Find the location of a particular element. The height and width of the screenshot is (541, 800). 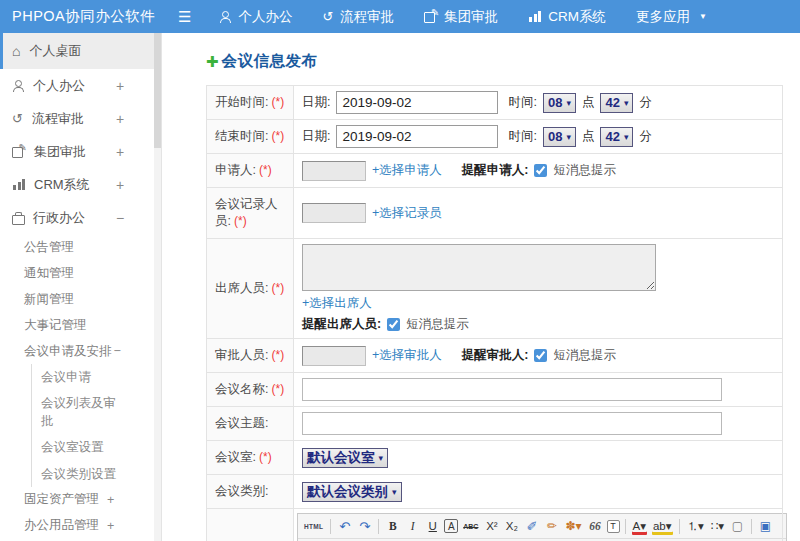

eraser-icon: ✐ is located at coordinates (532, 526).